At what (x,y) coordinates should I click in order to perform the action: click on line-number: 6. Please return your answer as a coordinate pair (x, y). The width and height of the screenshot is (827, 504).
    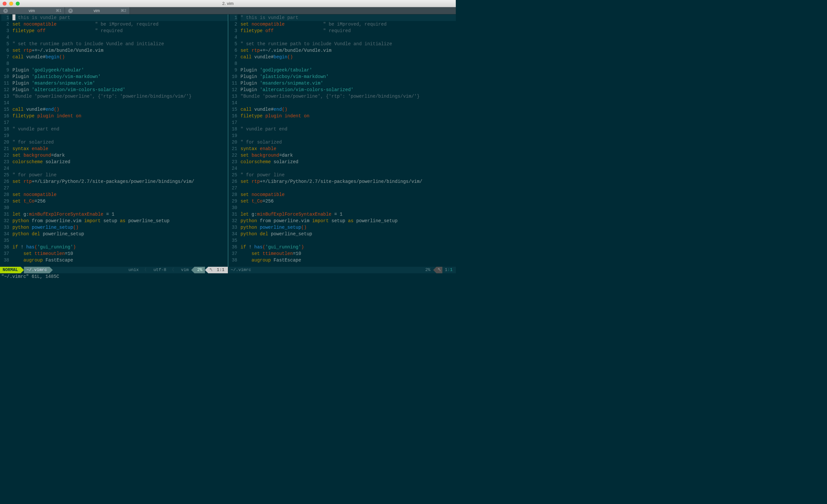
    Looking at the image, I should click on (5, 50).